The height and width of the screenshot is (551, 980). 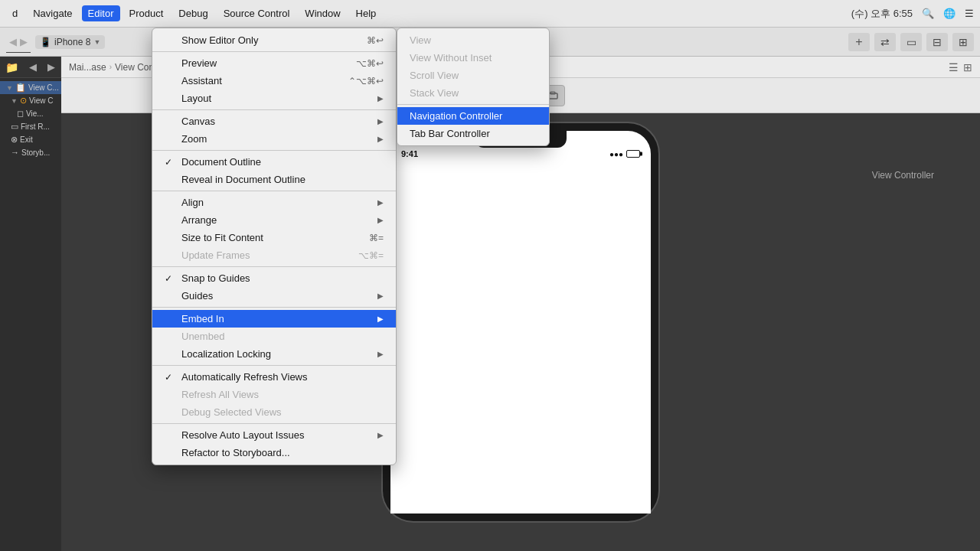 I want to click on align-label: Align, so click(x=193, y=202).